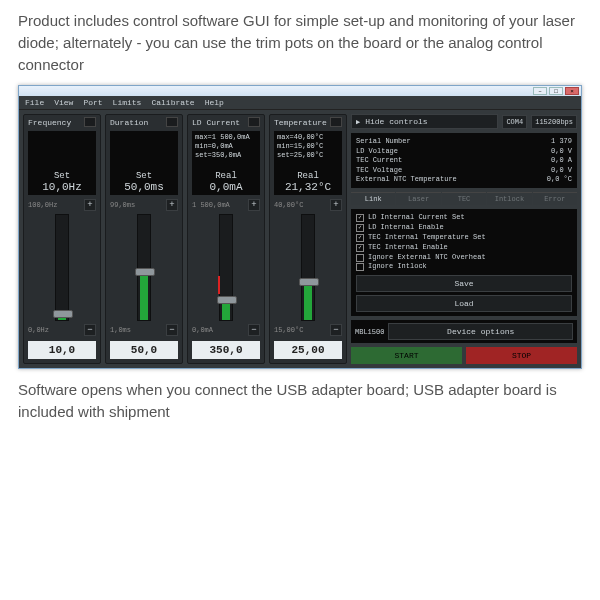 This screenshot has height=600, width=600. I want to click on status-tabs: LinkLaserTECIntlockError, so click(464, 198).